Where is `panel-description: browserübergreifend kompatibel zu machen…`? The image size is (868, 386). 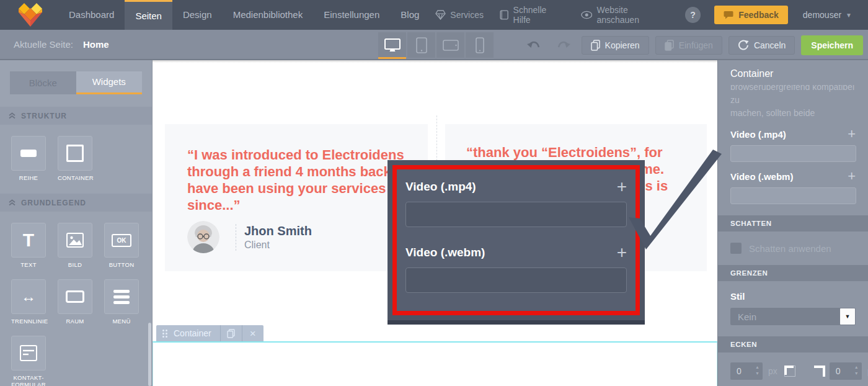 panel-description: browserübergreifend kompatibel zu machen… is located at coordinates (793, 102).